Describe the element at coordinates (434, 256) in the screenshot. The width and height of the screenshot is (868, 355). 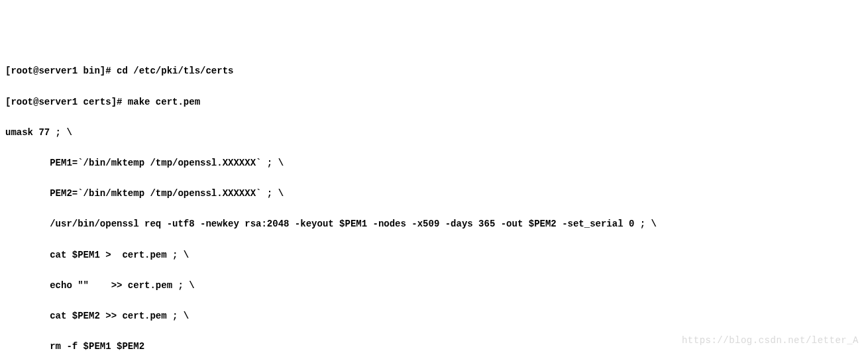
I see `terminal-line-output: cat $PEM1 > cert.pem ; \` at that location.